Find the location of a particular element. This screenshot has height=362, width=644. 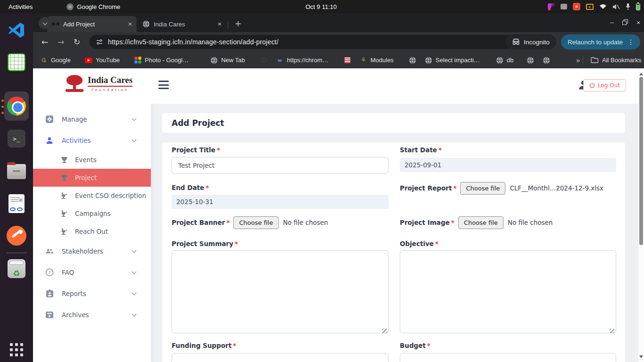

scrollbar-thumb is located at coordinates (641, 161).